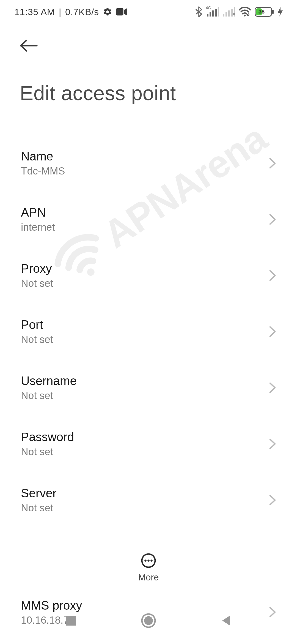  Describe the element at coordinates (122, 12) in the screenshot. I see `video-camera-icon` at that location.